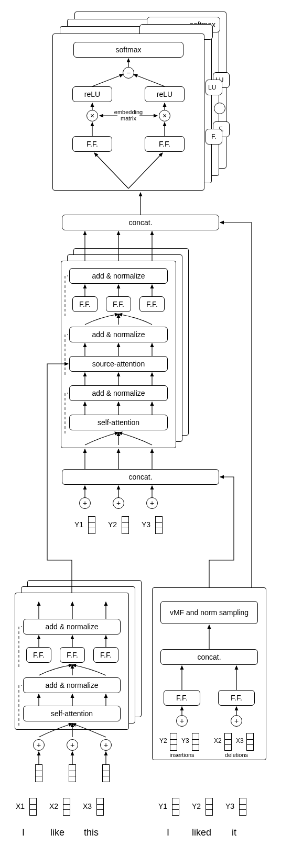  Describe the element at coordinates (39, 655) in the screenshot. I see `encoder-ff-1: F.F.` at that location.